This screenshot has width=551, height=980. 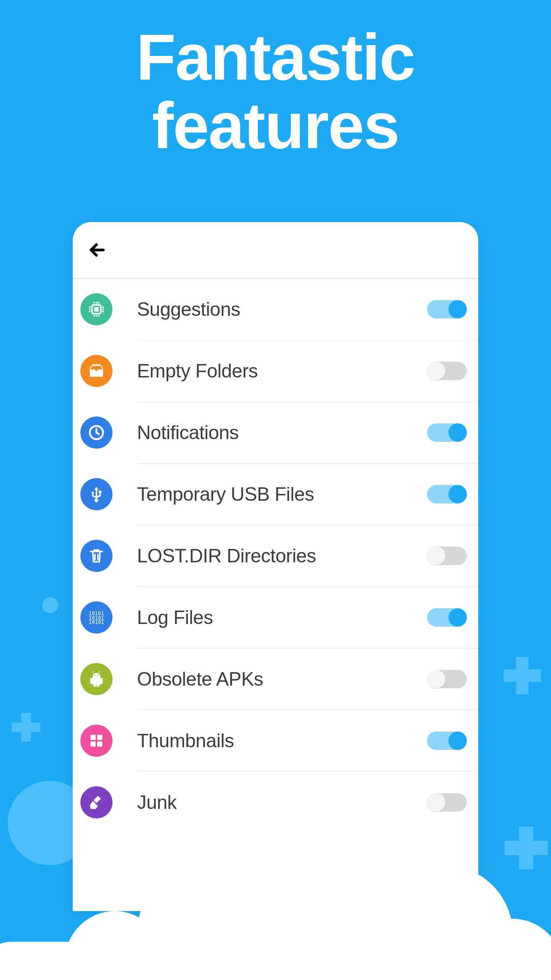 What do you see at coordinates (276, 556) in the screenshot?
I see `setting-row-lost-dir: LOST.DIR Directories` at bounding box center [276, 556].